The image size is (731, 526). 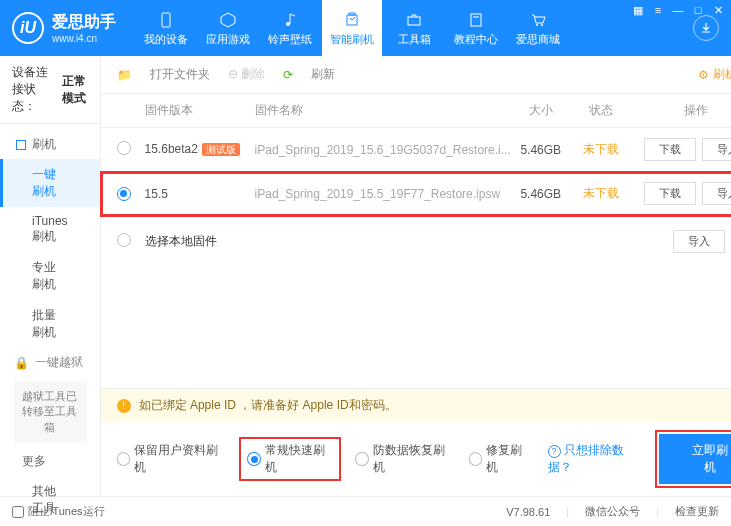 I want to click on book-icon, so click(x=476, y=20).